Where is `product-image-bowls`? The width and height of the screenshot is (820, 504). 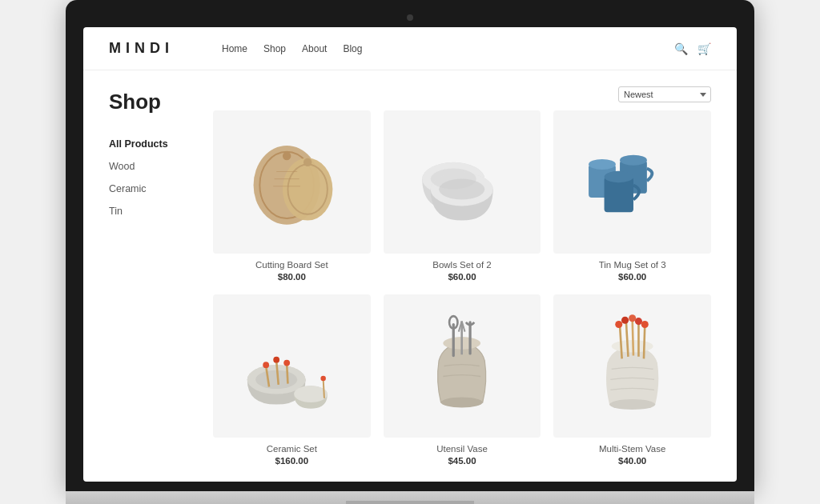
product-image-bowls is located at coordinates (463, 182).